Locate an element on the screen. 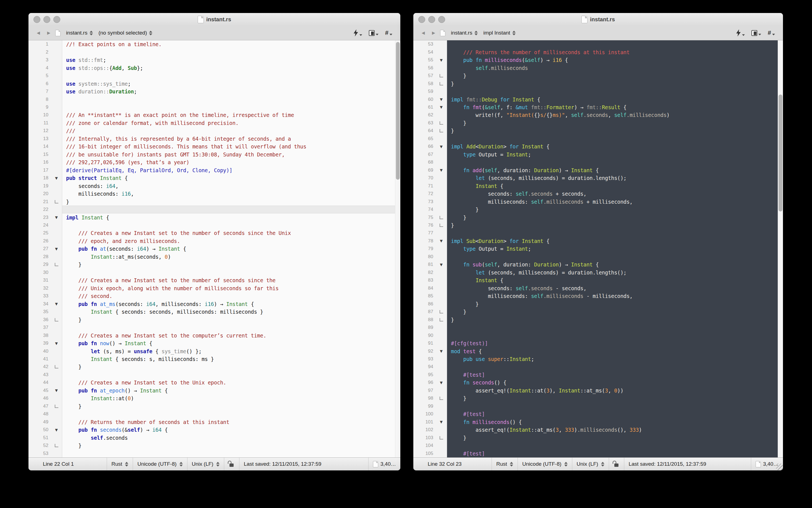 The width and height of the screenshot is (812, 508). code-line: 74 } is located at coordinates (598, 210).